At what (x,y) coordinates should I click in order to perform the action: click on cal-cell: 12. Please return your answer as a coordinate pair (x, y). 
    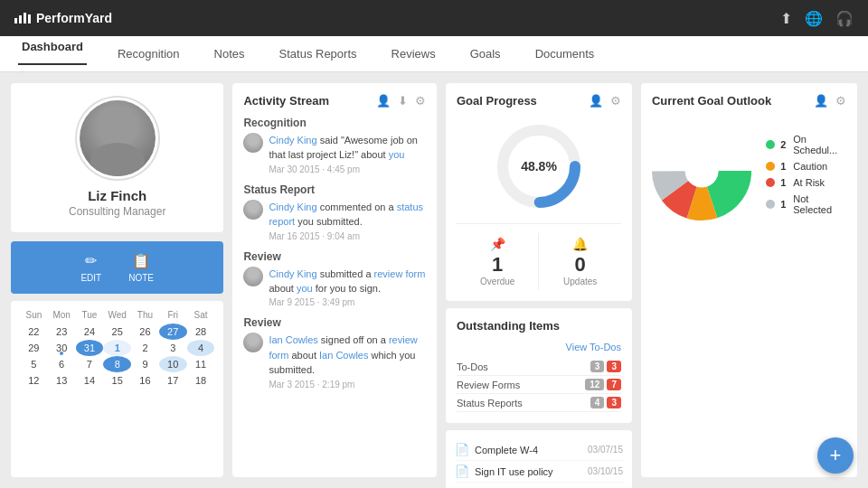
    Looking at the image, I should click on (34, 380).